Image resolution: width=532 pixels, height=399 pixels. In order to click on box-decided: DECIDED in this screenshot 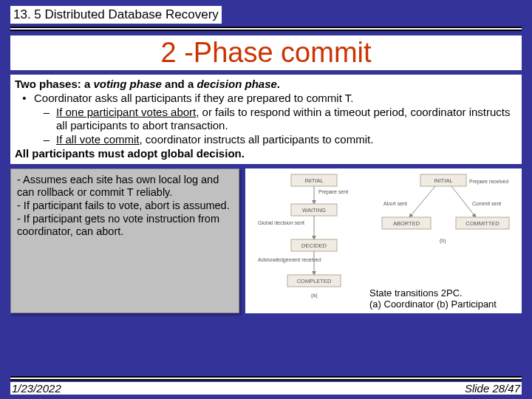, I will do `click(314, 245)`.